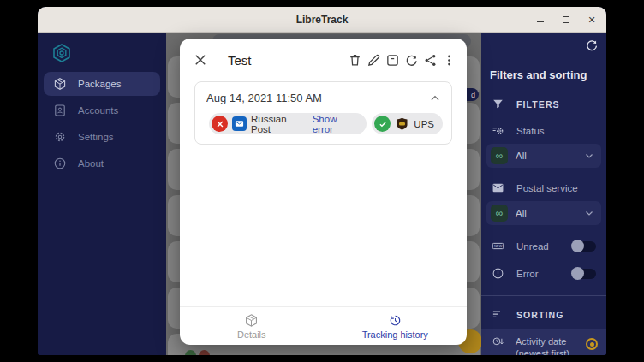 The image size is (644, 362). What do you see at coordinates (60, 137) in the screenshot?
I see `settings-gear-icon` at bounding box center [60, 137].